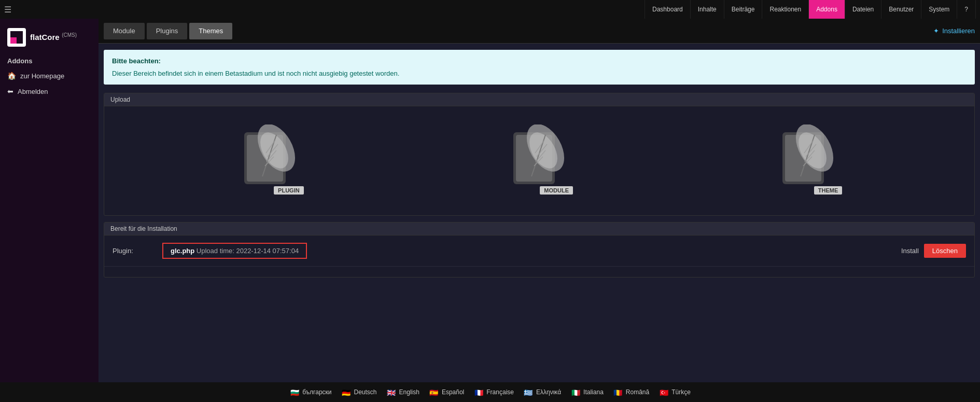  Describe the element at coordinates (49, 76) in the screenshot. I see `sidebar-item-homepage: 🏠 zur Homepage` at that location.